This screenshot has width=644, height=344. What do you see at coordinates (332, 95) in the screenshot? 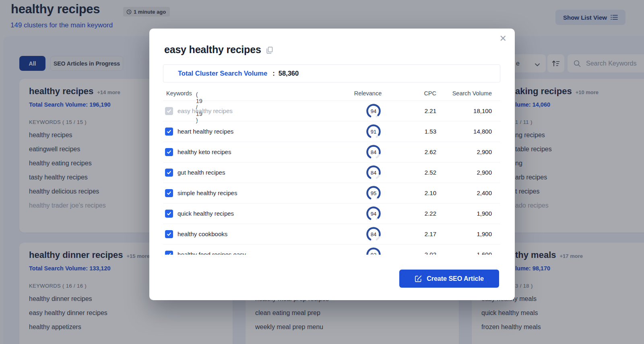
I see `table-header: Keywords( 19 / 19 ) Relevance CPC Search…` at bounding box center [332, 95].